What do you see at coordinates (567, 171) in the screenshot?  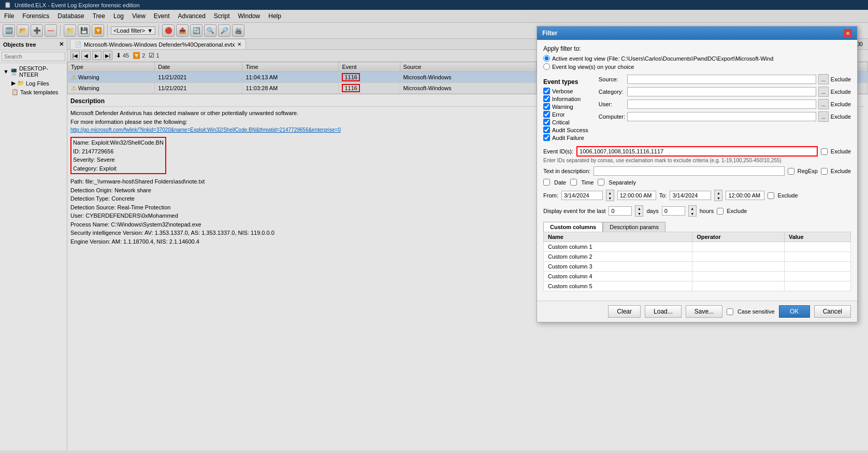 I see `text-desc-label: Text in description:` at bounding box center [567, 171].